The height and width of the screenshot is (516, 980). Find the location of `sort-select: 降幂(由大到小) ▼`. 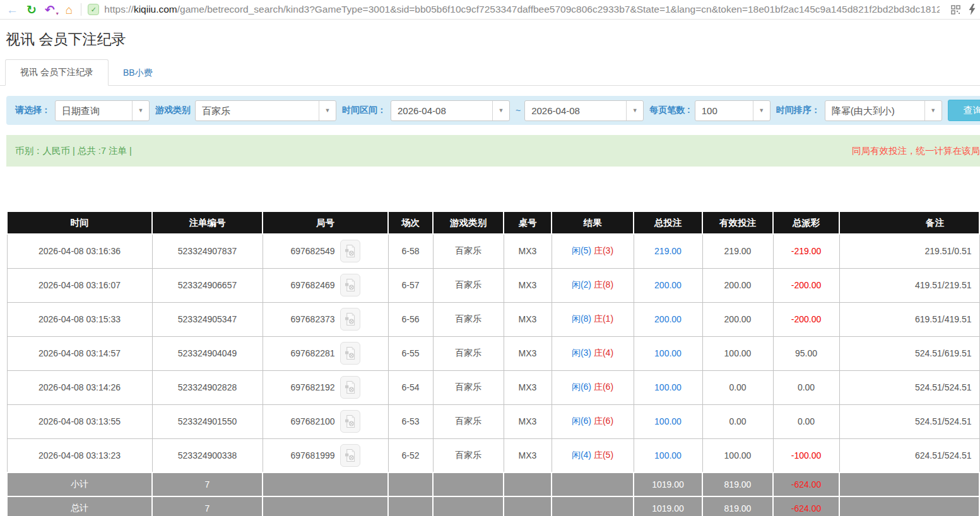

sort-select: 降幂(由大到小) ▼ is located at coordinates (883, 111).